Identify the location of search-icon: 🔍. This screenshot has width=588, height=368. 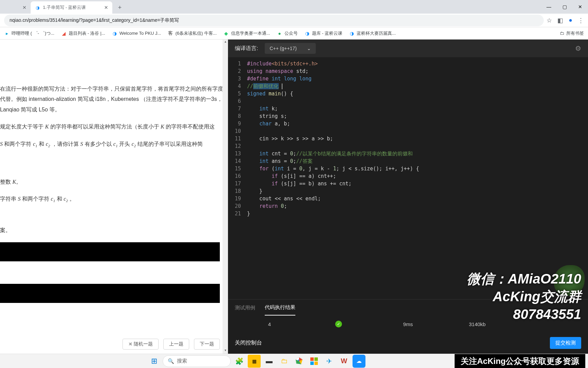
(171, 361).